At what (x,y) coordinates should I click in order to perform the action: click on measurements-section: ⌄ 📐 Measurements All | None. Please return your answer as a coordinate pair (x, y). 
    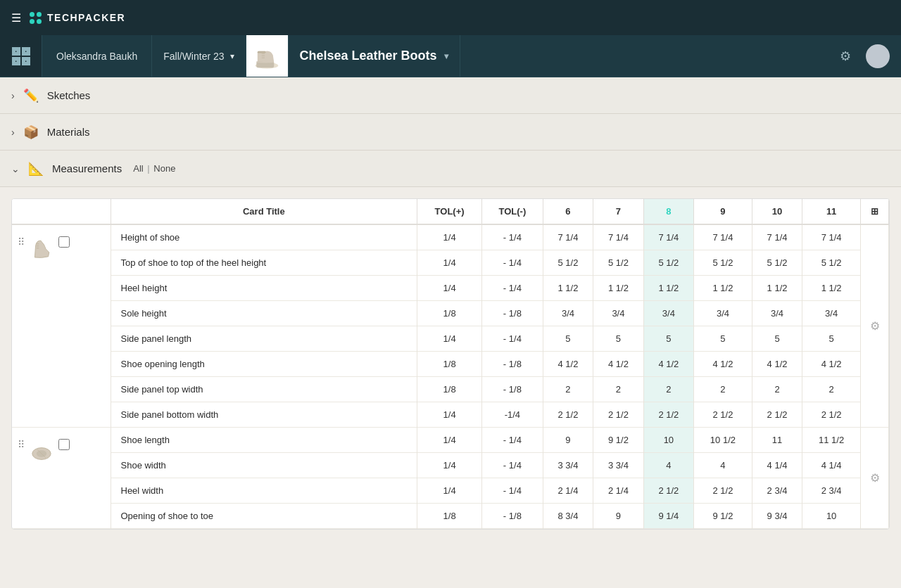
    Looking at the image, I should click on (450, 169).